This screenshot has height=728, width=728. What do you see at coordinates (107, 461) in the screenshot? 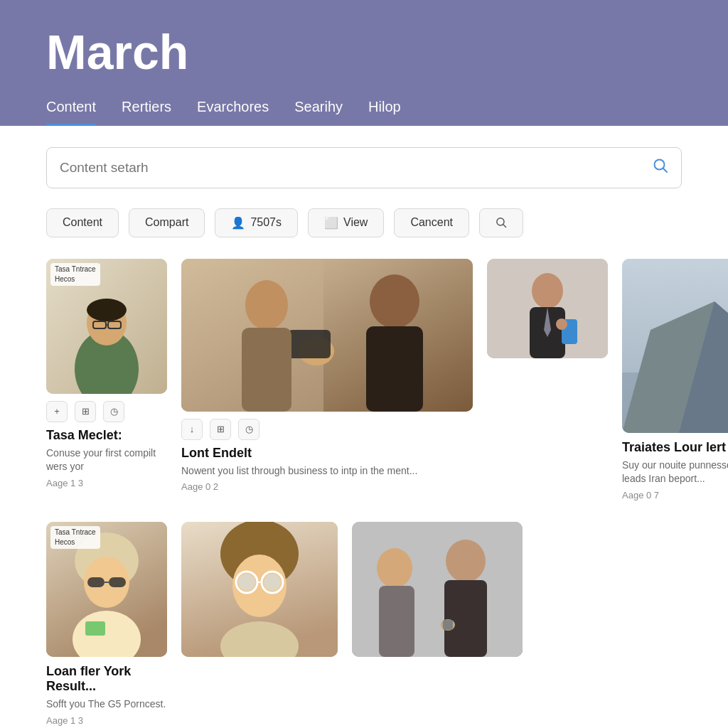
I see `card-1-desc: Conuse your first compilt wers yor` at bounding box center [107, 461].